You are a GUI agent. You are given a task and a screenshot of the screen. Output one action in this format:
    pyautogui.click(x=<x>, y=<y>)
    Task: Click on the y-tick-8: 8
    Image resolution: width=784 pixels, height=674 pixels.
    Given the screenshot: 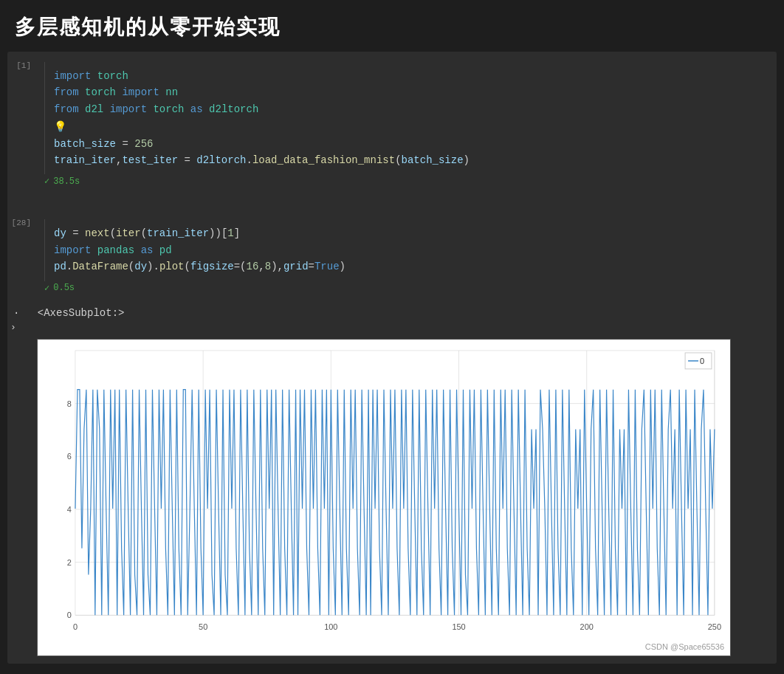 What is the action you would take?
    pyautogui.click(x=69, y=403)
    